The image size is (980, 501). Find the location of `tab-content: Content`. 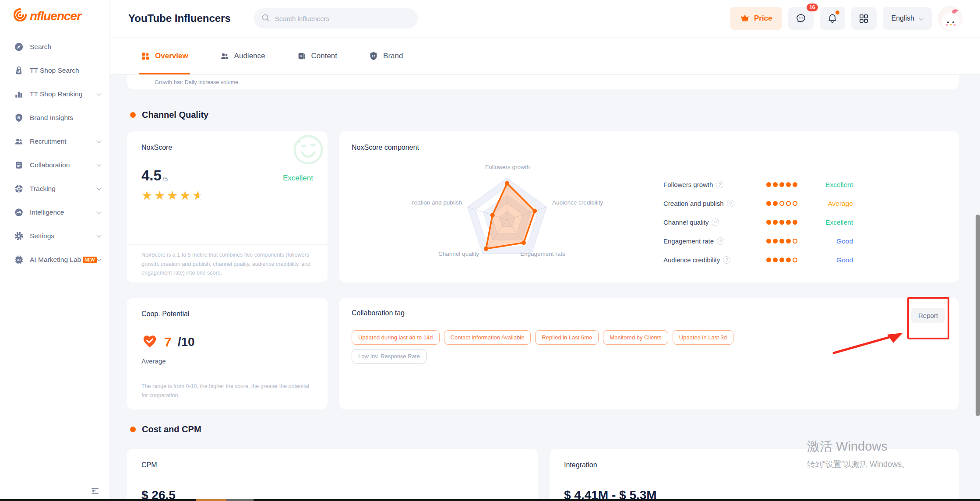

tab-content: Content is located at coordinates (317, 56).